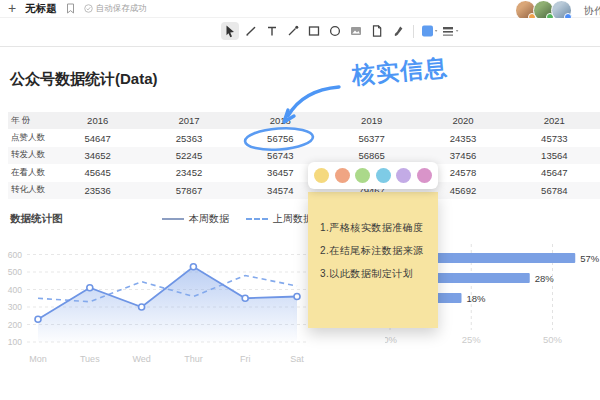 This screenshot has width=600, height=400. Describe the element at coordinates (304, 172) in the screenshot. I see `table-row: 在看人数4564523452364572457845647` at that location.